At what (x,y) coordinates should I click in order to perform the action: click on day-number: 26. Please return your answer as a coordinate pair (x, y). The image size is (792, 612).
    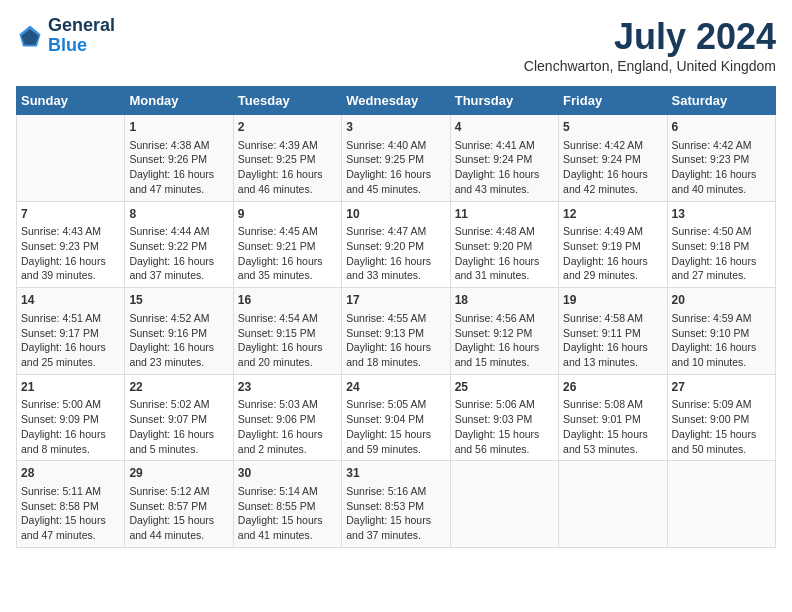
    Looking at the image, I should click on (612, 388).